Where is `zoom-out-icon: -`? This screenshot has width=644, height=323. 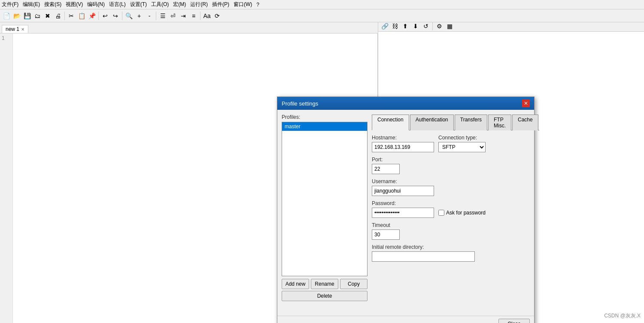
zoom-out-icon: - is located at coordinates (149, 16).